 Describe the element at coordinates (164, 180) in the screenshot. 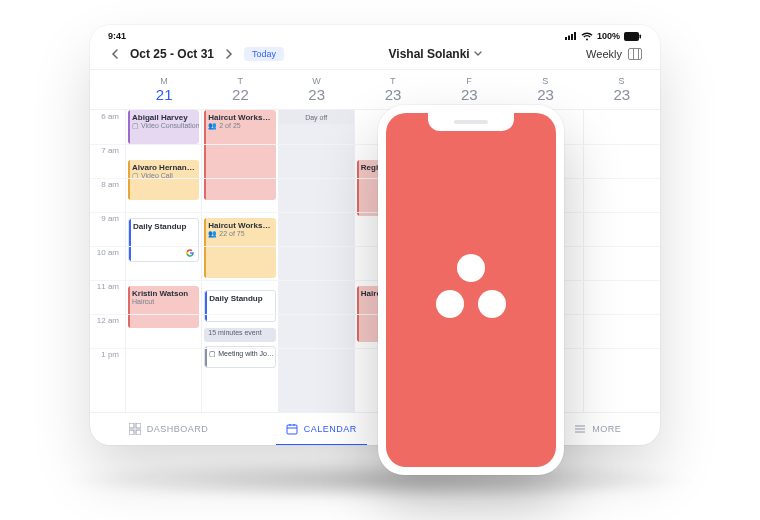

I see `event: Alvaro Hernandez ▢Video Call` at that location.